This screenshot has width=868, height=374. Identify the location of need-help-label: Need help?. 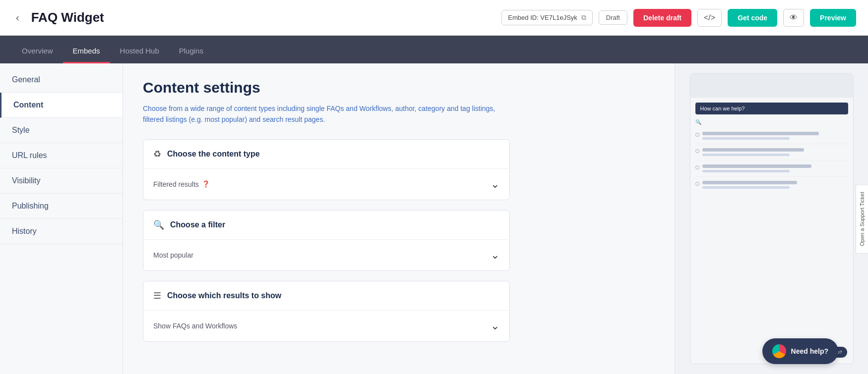
(809, 351).